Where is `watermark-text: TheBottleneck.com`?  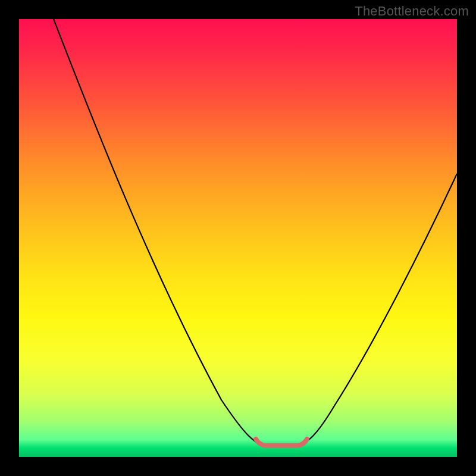 watermark-text: TheBottleneck.com is located at coordinates (412, 11).